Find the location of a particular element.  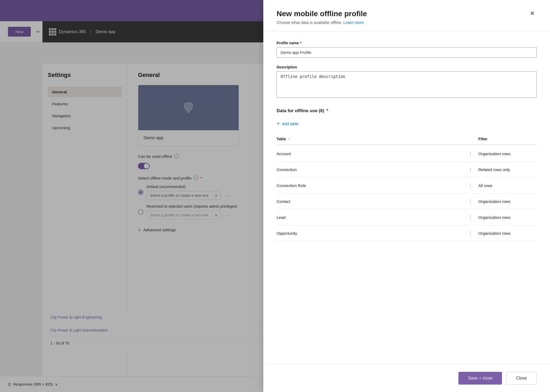

col-table-header: Table ↑ is located at coordinates (369, 139).